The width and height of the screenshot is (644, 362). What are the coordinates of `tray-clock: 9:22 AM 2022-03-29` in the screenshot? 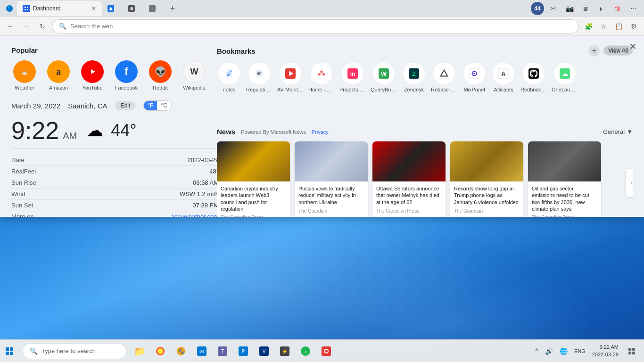 It's located at (605, 351).